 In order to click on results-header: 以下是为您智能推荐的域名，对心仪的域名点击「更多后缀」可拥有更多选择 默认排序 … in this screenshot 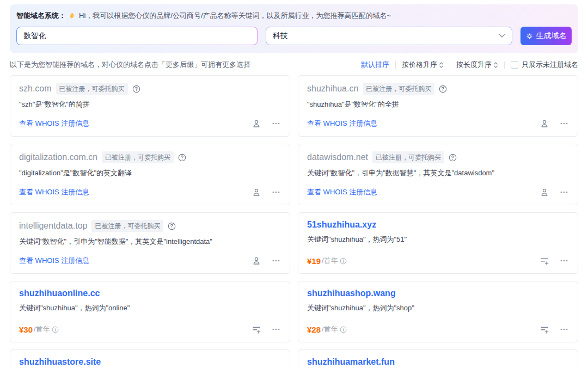, I will do `click(294, 65)`.